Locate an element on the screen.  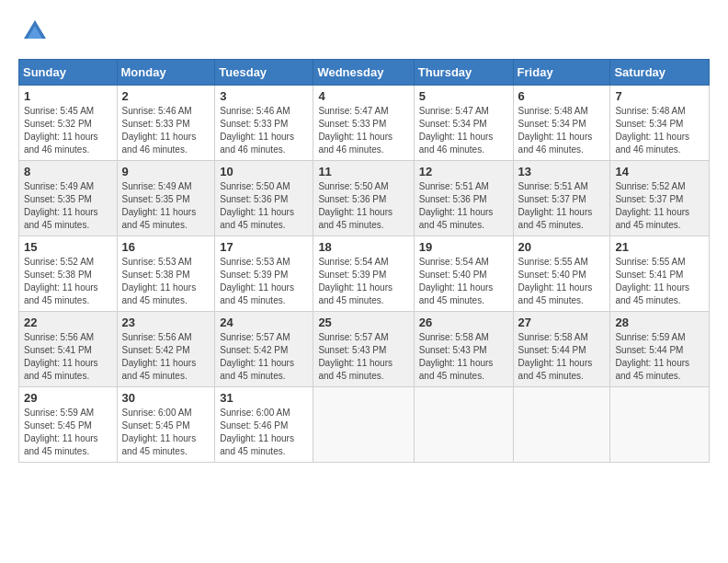
day-info: Sunrise: 5:56 AMSunset: 5:42 PMDaylight:… is located at coordinates (166, 357).